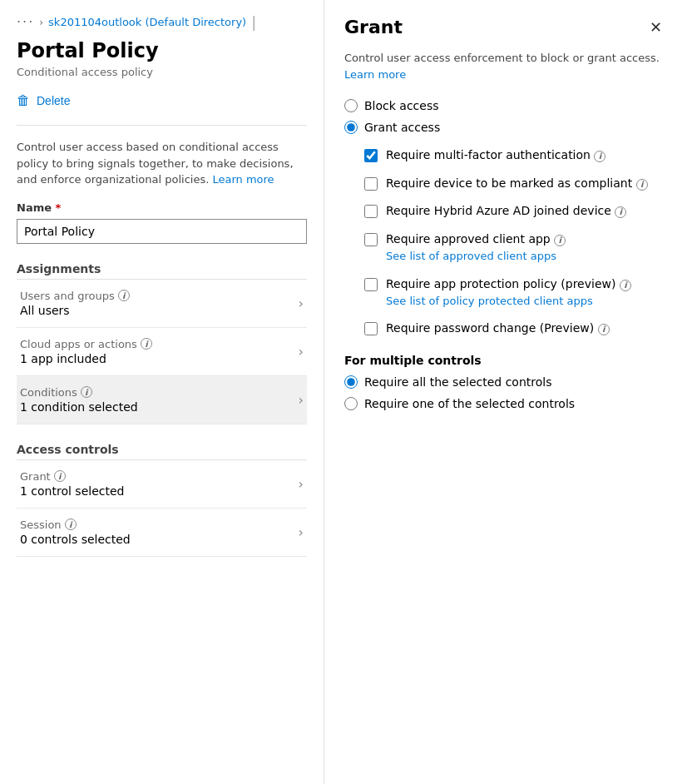 The width and height of the screenshot is (687, 784). I want to click on conditions-title: Conditions i, so click(160, 393).